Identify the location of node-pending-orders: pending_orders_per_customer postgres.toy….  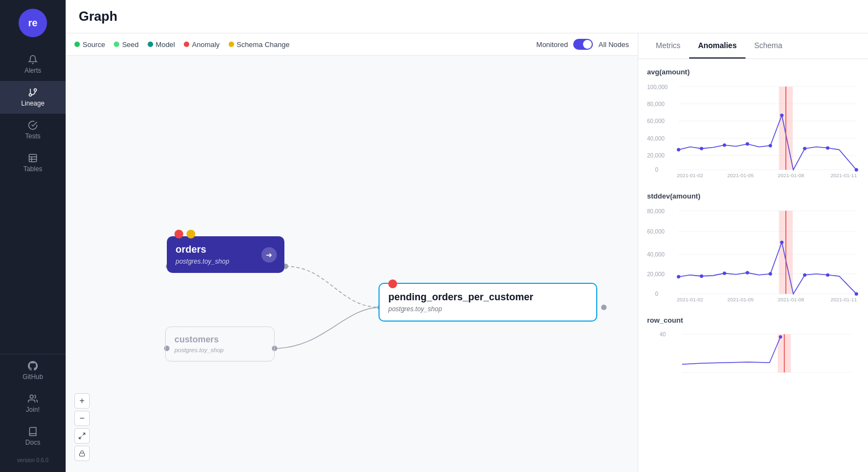
(488, 302).